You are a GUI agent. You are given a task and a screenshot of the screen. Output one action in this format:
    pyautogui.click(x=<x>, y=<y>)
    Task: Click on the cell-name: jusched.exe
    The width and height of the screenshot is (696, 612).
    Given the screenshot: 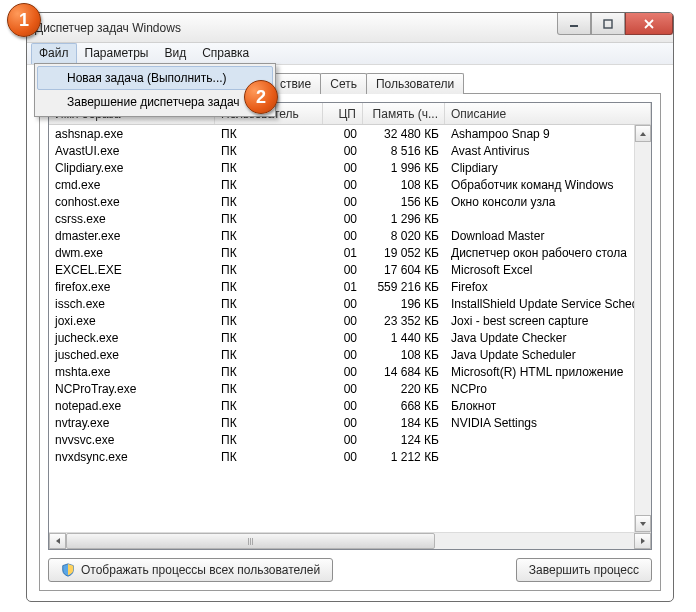 What is the action you would take?
    pyautogui.click(x=132, y=355)
    